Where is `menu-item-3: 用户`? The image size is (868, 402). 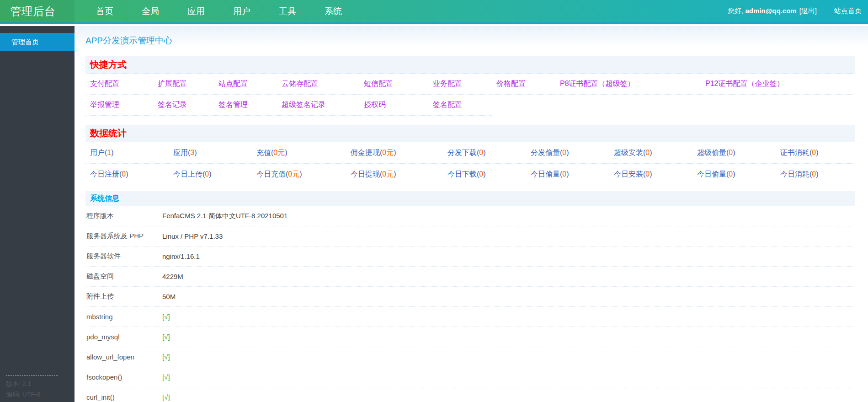 menu-item-3: 用户 is located at coordinates (242, 12).